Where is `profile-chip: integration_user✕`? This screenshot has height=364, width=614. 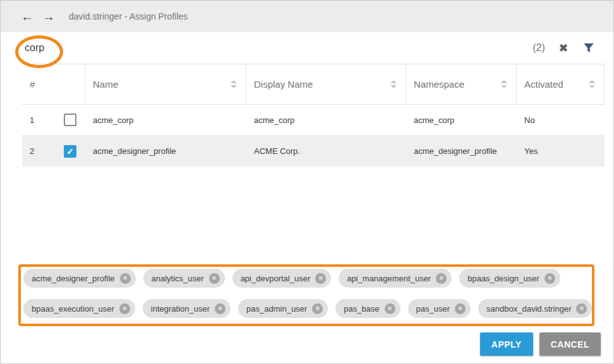
profile-chip: integration_user✕ is located at coordinates (187, 308).